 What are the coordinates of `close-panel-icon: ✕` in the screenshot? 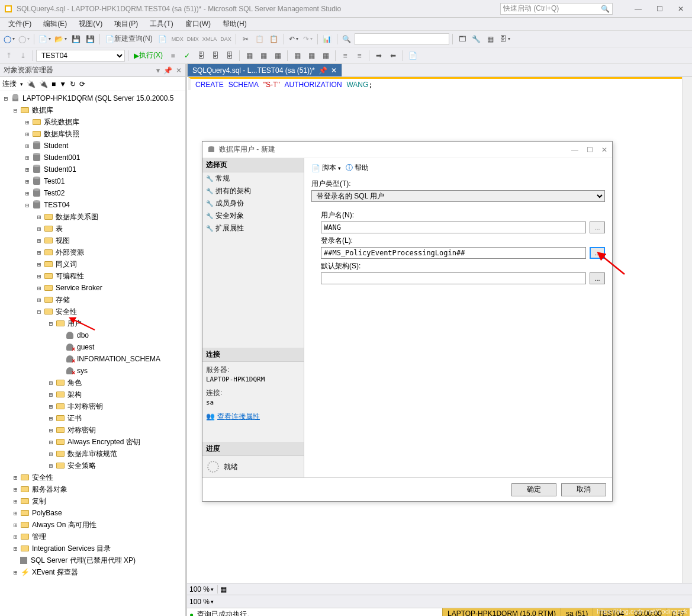 It's located at (179, 70).